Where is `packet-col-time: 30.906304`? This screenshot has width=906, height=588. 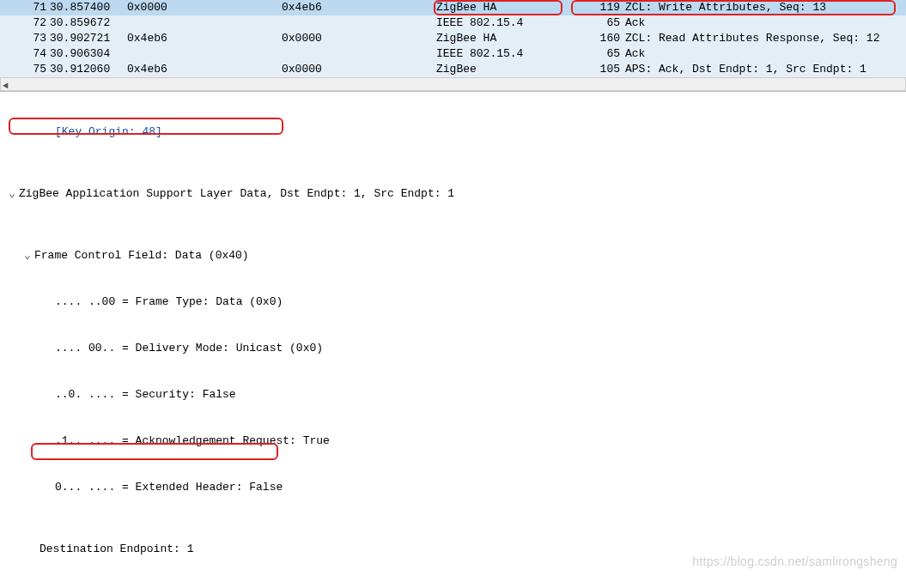 packet-col-time: 30.906304 is located at coordinates (88, 54).